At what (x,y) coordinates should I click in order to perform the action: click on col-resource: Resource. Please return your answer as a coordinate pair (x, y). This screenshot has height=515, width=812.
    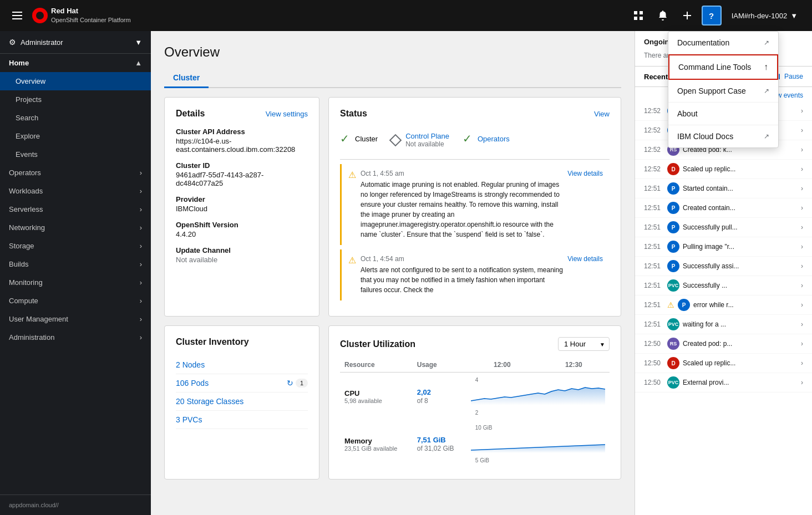
    Looking at the image, I should click on (376, 365).